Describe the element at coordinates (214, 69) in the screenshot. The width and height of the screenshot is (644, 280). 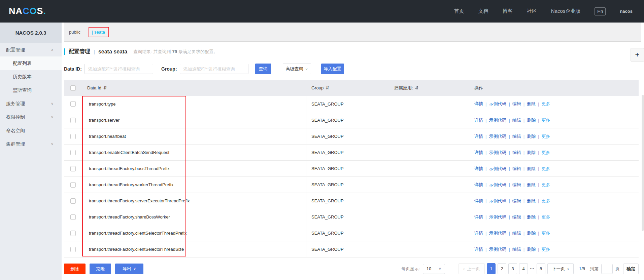
I see `group-input` at that location.